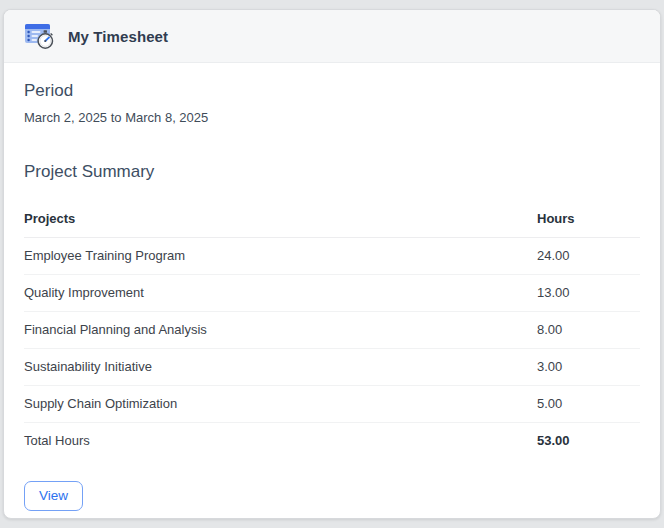 The image size is (664, 528). Describe the element at coordinates (588, 330) in the screenshot. I see `hours-cell: 8.00` at that location.